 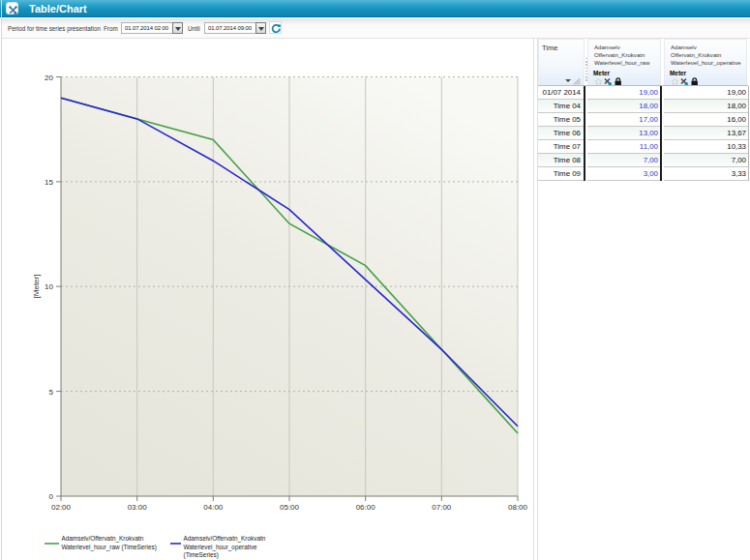 I want to click on svg-text: 5, so click(x=52, y=393).